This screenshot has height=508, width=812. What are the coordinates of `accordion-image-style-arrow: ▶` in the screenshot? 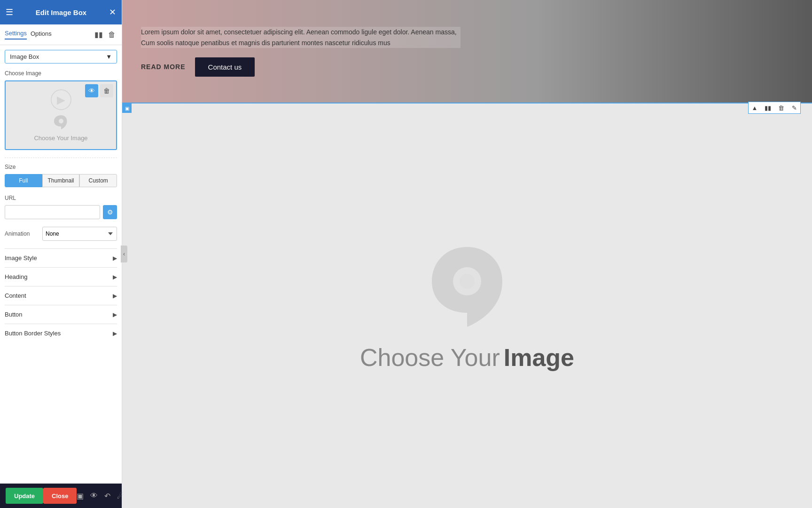 It's located at (115, 258).